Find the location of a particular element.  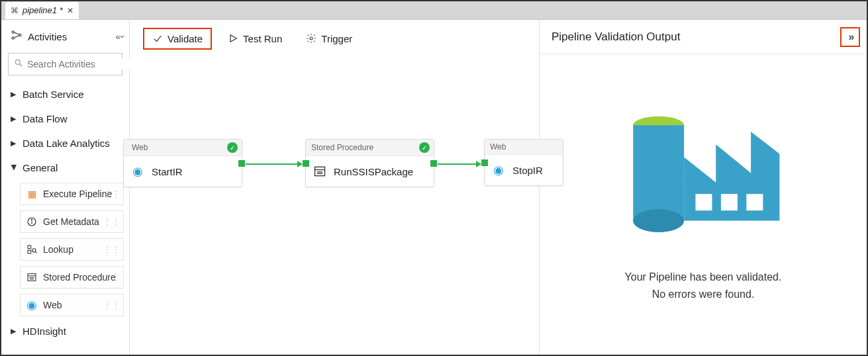

activity-name: StopIR is located at coordinates (528, 171).